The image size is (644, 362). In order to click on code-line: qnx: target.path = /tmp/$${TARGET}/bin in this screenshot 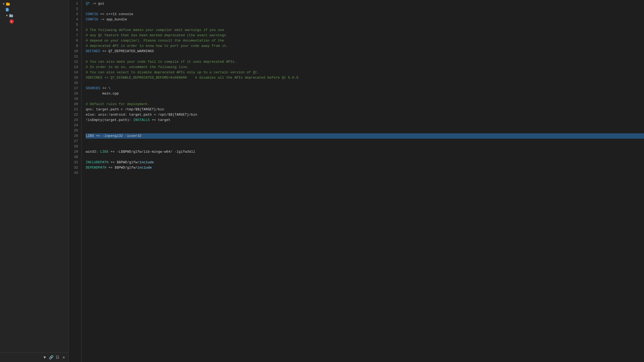, I will do `click(365, 110)`.